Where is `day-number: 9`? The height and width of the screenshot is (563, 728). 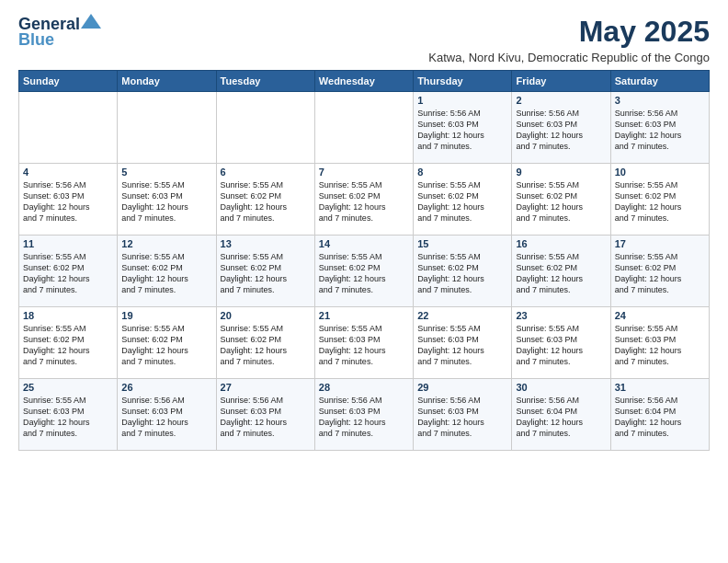 day-number: 9 is located at coordinates (561, 172).